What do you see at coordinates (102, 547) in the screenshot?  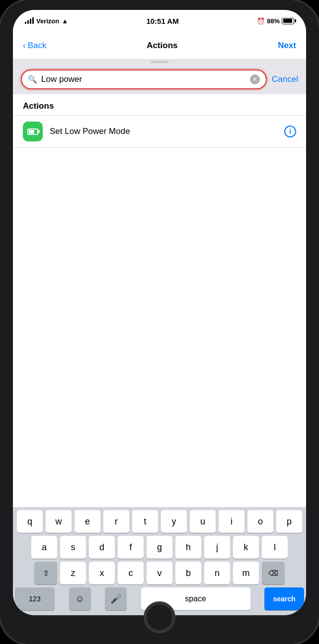 I see `key-d: d` at bounding box center [102, 547].